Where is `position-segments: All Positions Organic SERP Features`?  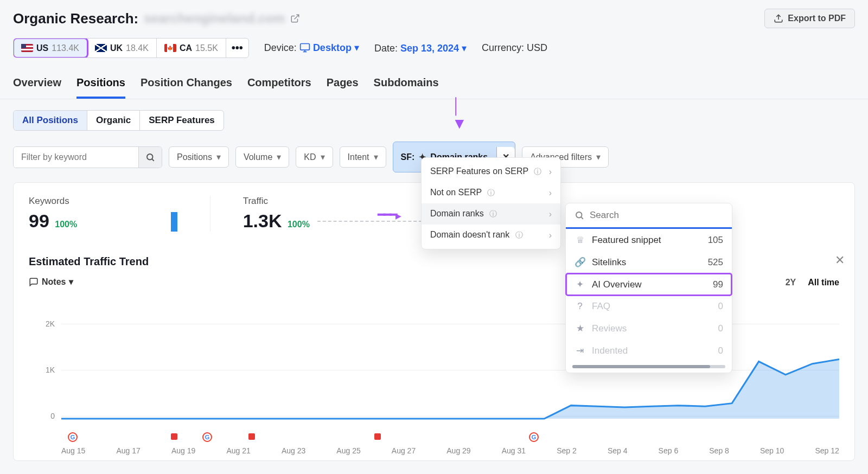 position-segments: All Positions Organic SERP Features is located at coordinates (118, 120).